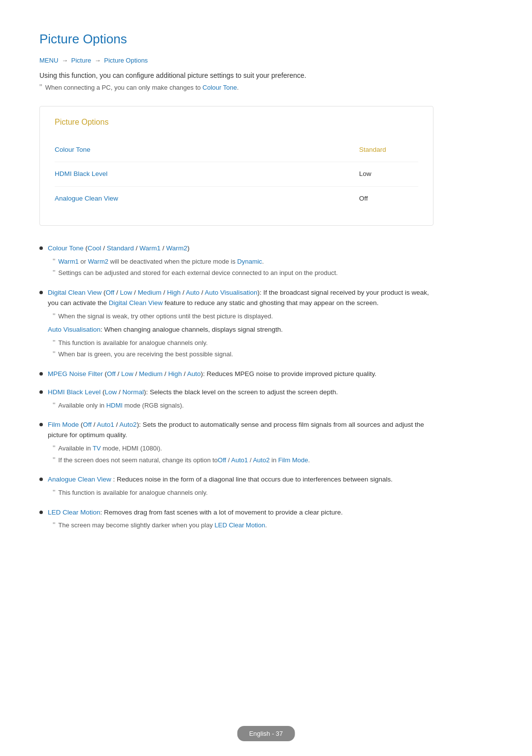 This screenshot has width=532, height=756. What do you see at coordinates (240, 513) in the screenshot?
I see `list-item-led-clear-motion-text: LED Clear Motion: Removes drag from fast…` at bounding box center [240, 513].